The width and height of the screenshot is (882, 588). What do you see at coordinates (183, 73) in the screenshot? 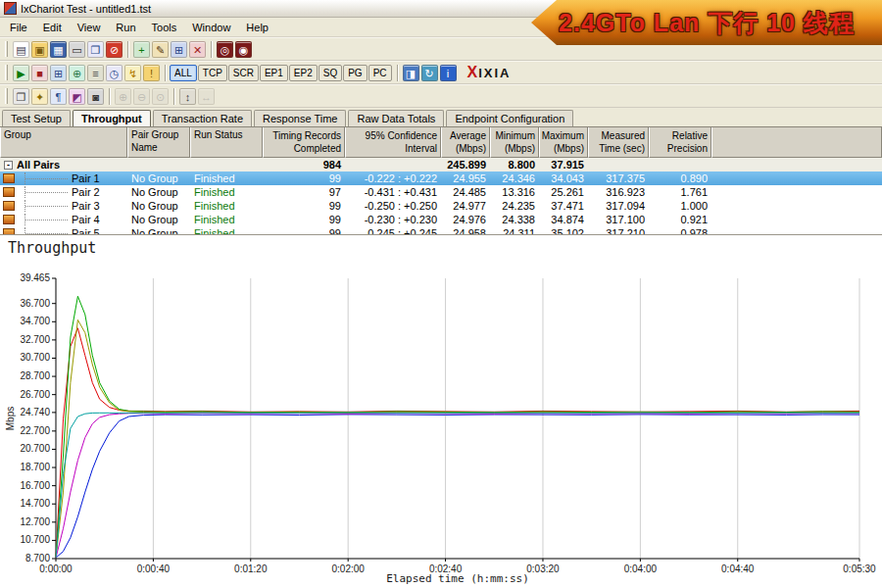
I see `protocol-button-all: ALL` at bounding box center [183, 73].